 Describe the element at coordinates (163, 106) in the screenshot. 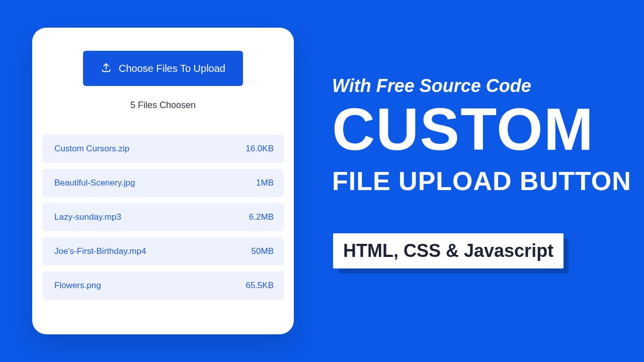

I see `files-chosen-text: 5 Files Choosen` at that location.